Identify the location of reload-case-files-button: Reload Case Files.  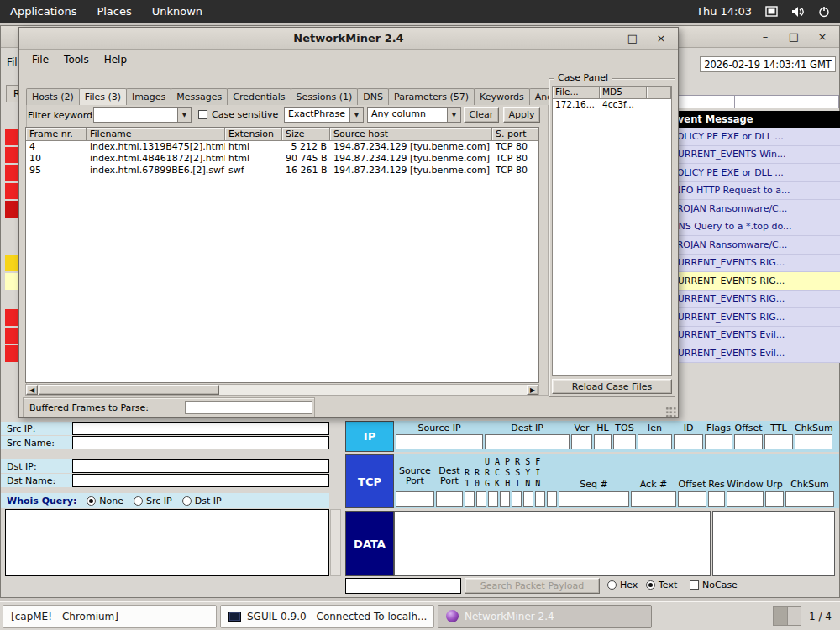
(612, 386).